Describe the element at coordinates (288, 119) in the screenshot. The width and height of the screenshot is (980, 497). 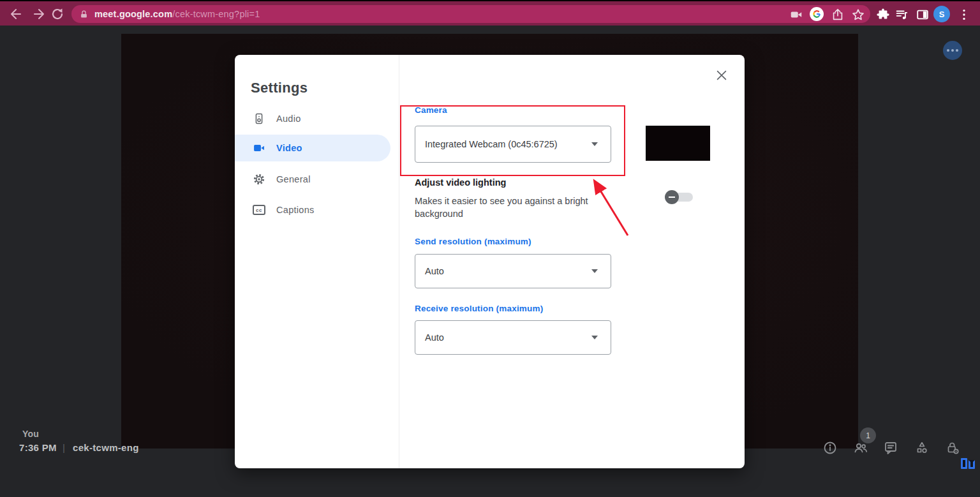
I see `sidebar-item-label: Audio` at that location.